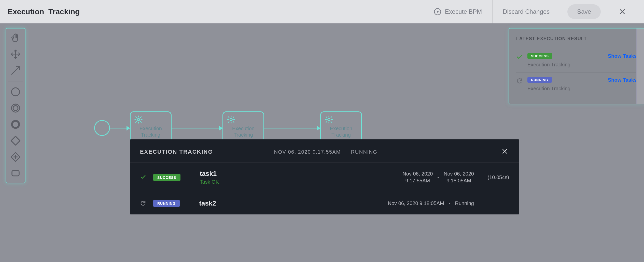 This screenshot has height=262, width=644. I want to click on app-header: Execution_Tracking Execute BPM Discard C…, so click(322, 12).